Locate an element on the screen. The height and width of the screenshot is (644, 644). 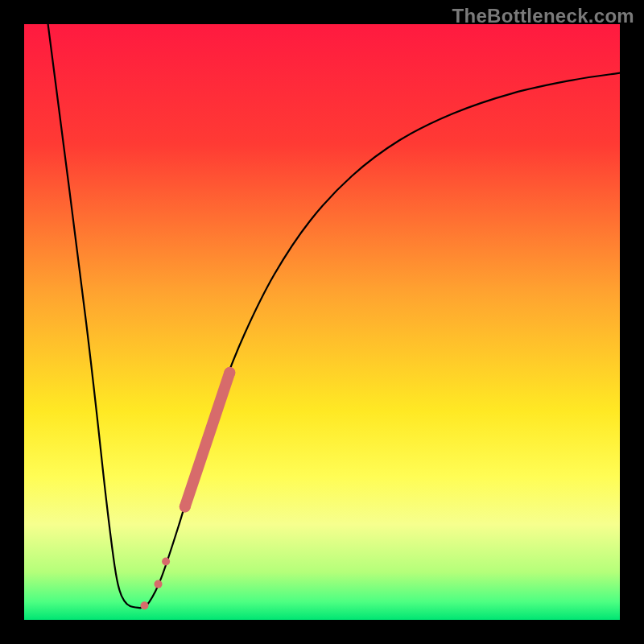
marker-band-bottom-cap is located at coordinates (185, 506).